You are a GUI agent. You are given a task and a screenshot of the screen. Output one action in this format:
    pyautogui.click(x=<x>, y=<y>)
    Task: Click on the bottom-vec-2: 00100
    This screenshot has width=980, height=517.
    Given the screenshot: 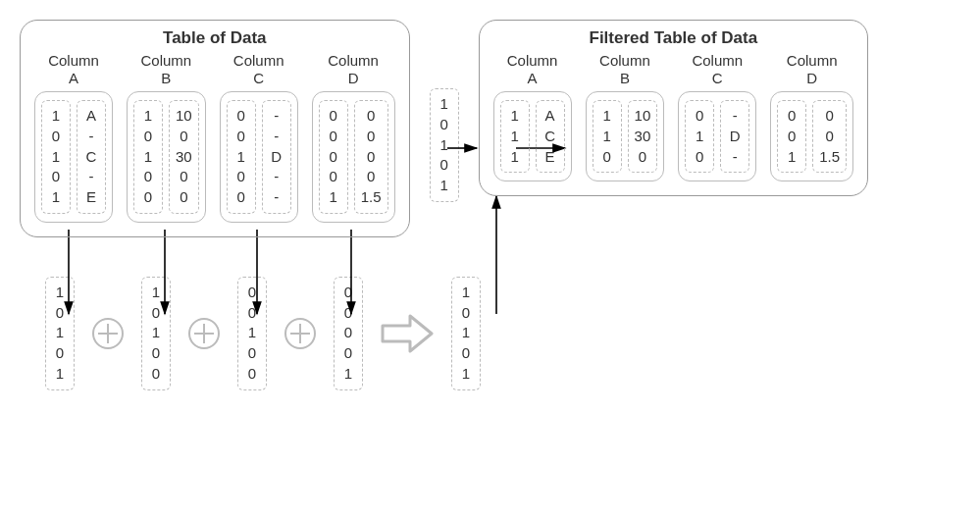 What is the action you would take?
    pyautogui.click(x=252, y=334)
    